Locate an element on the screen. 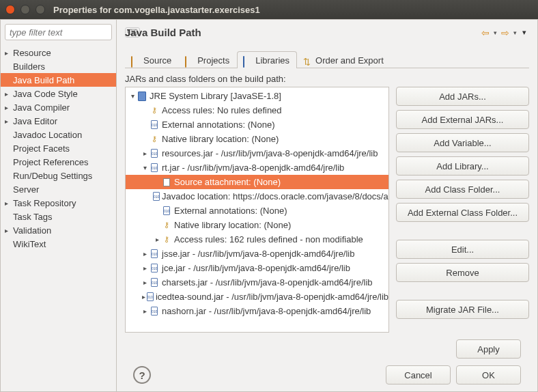 The height and width of the screenshot is (392, 538). tree-row: ▸jce.jar - /usr/lib/jvm/java-8-openjdk-a… is located at coordinates (257, 268).